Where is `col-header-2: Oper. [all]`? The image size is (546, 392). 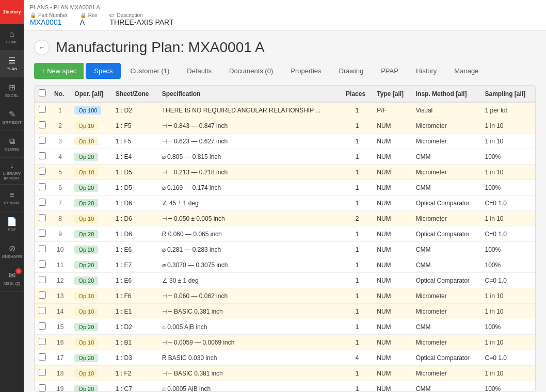
col-header-2: Oper. [all] is located at coordinates (91, 94).